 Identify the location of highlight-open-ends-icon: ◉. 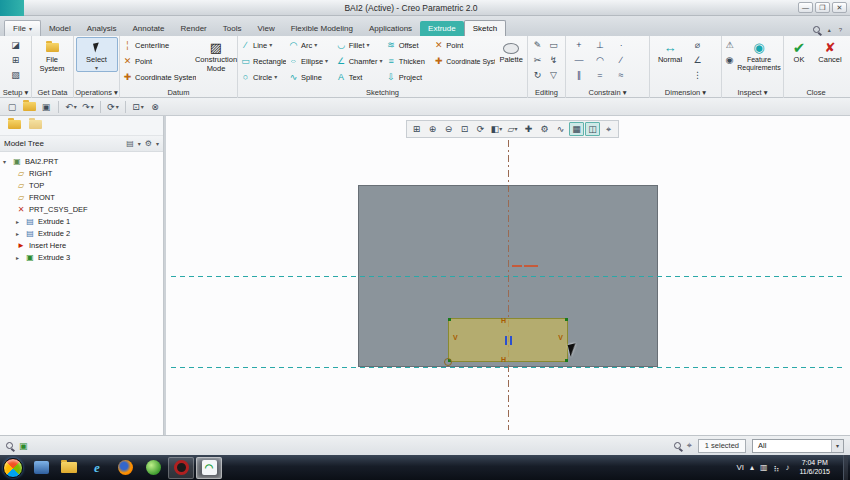
(730, 60).